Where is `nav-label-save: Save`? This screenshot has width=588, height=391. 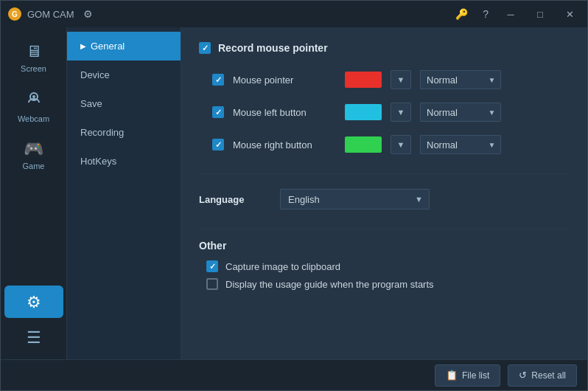 nav-label-save: Save is located at coordinates (91, 103).